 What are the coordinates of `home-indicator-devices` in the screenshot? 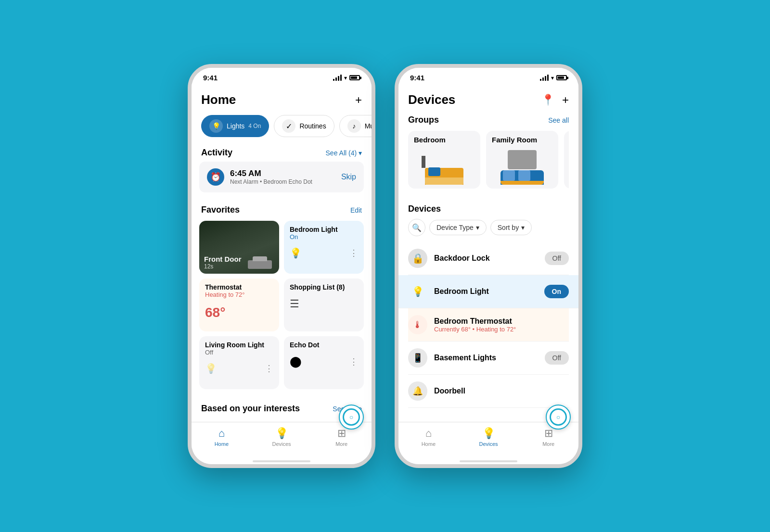 It's located at (488, 460).